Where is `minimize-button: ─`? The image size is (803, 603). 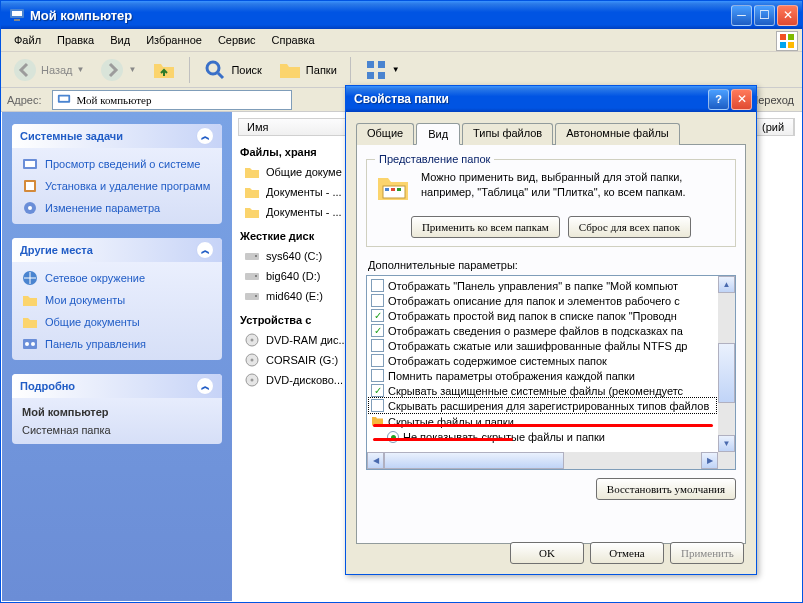 minimize-button: ─ is located at coordinates (742, 16).